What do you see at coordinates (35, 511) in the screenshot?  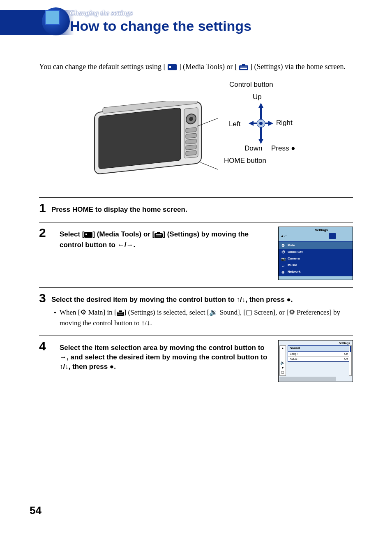 I see `page-number: 54` at bounding box center [35, 511].